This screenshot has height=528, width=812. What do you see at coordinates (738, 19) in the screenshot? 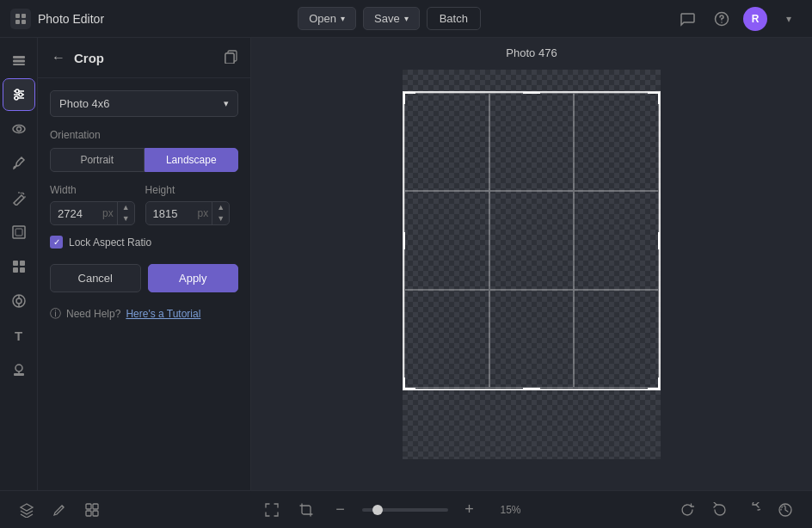
I see `topbar-right: R ▾` at bounding box center [738, 19].